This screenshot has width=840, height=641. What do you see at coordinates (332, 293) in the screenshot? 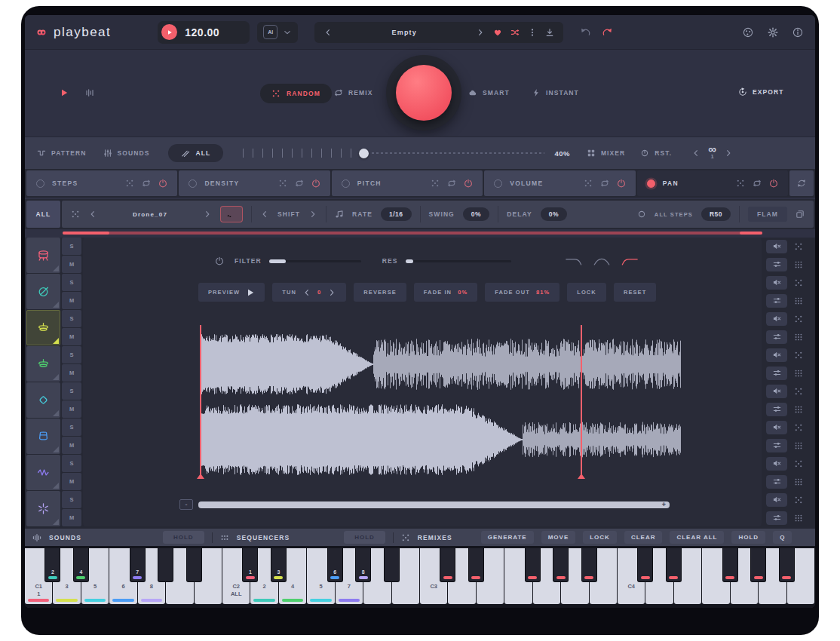
I see `tune-up-icon` at bounding box center [332, 293].